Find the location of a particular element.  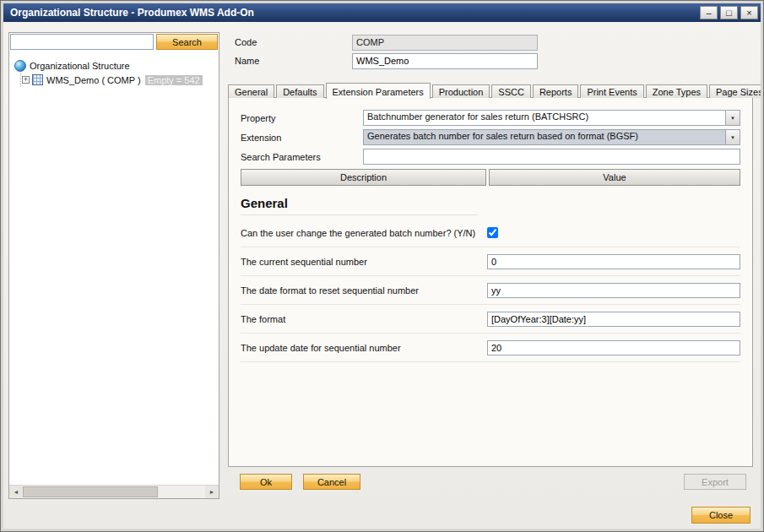

property-dropdown: Batchnumber generator for sales return (… is located at coordinates (552, 118).